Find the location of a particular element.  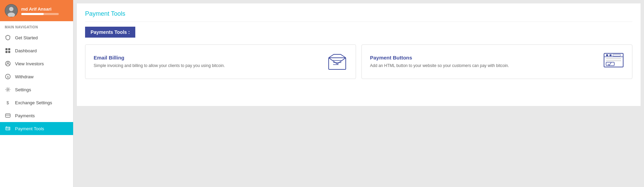

payment-buttons-text: Payment Buttons Add an HTML button to yo… is located at coordinates (483, 62).